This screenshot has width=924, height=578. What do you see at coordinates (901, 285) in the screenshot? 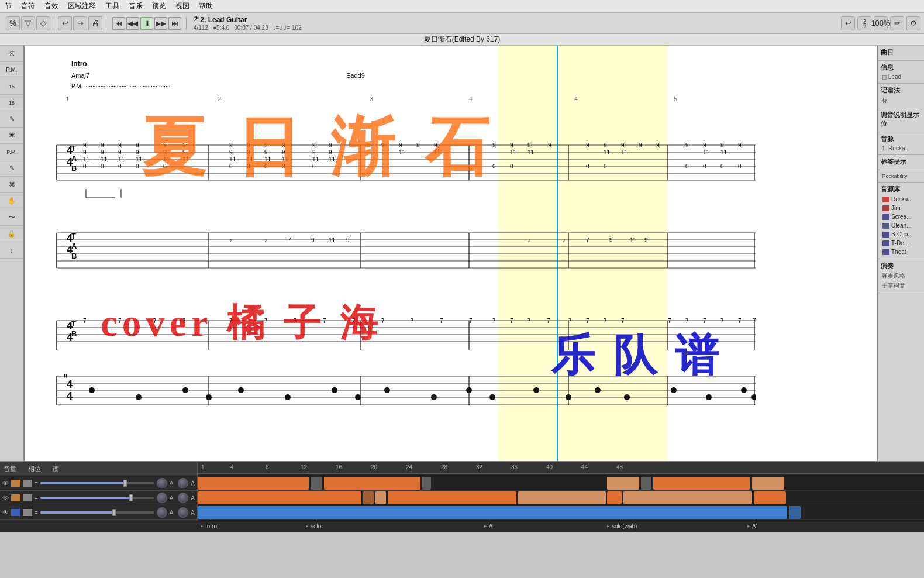
I see `palm-mute: 手掌闷音` at bounding box center [901, 285].